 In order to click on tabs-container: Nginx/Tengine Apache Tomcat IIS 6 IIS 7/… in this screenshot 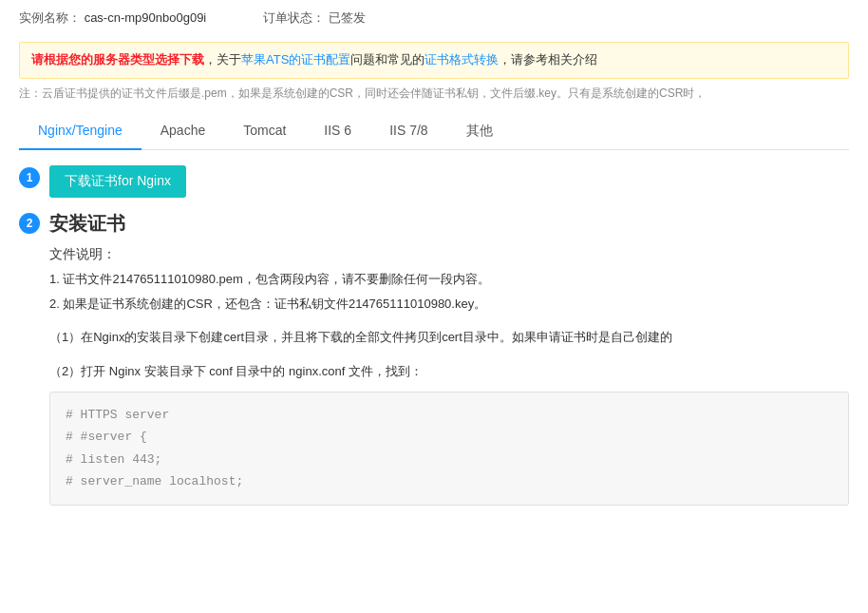, I will do `click(434, 132)`.